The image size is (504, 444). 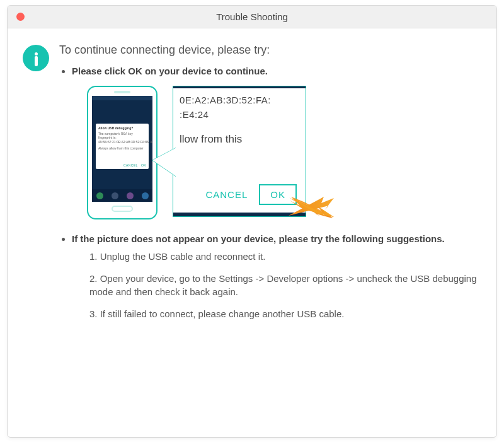 What do you see at coordinates (275, 285) in the screenshot?
I see `steps-list: 1. Unplug the USB cable and reconnect it…` at bounding box center [275, 285].